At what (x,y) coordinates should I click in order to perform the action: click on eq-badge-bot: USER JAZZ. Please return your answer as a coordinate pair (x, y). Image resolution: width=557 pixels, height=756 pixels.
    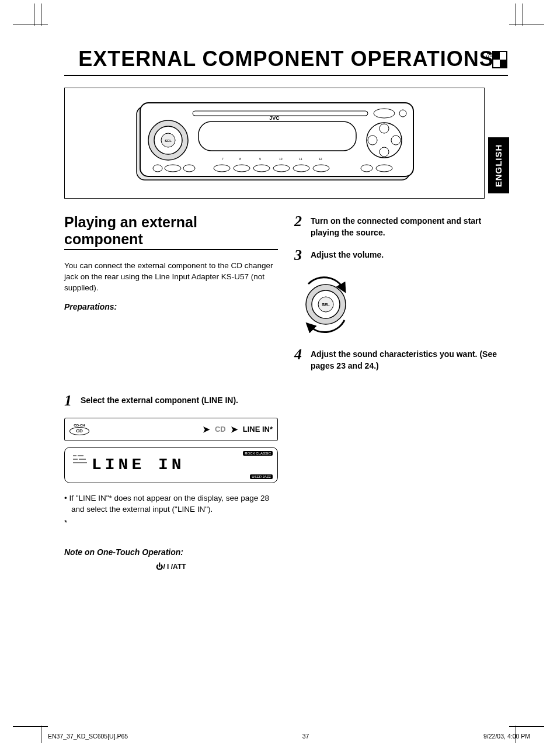
    Looking at the image, I should click on (262, 477).